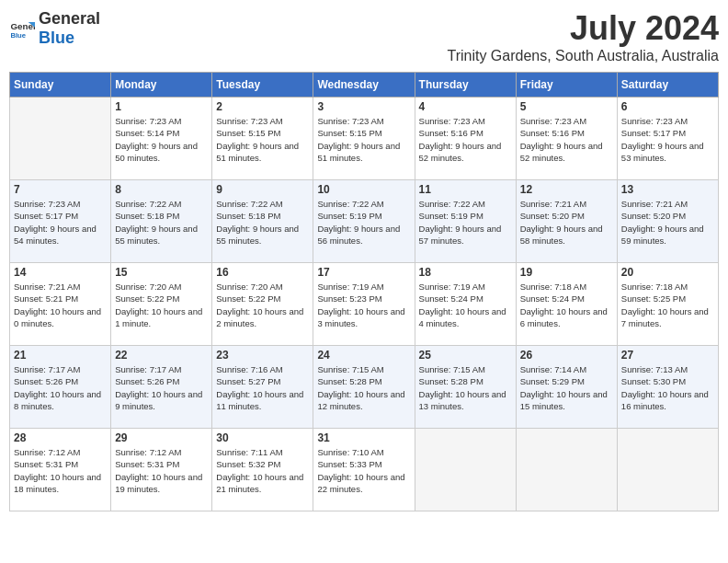  What do you see at coordinates (364, 470) in the screenshot?
I see `calendar-week-5: 28Sunrise: 7:12 AMSunset: 5:31 PMDayligh…` at bounding box center [364, 470].